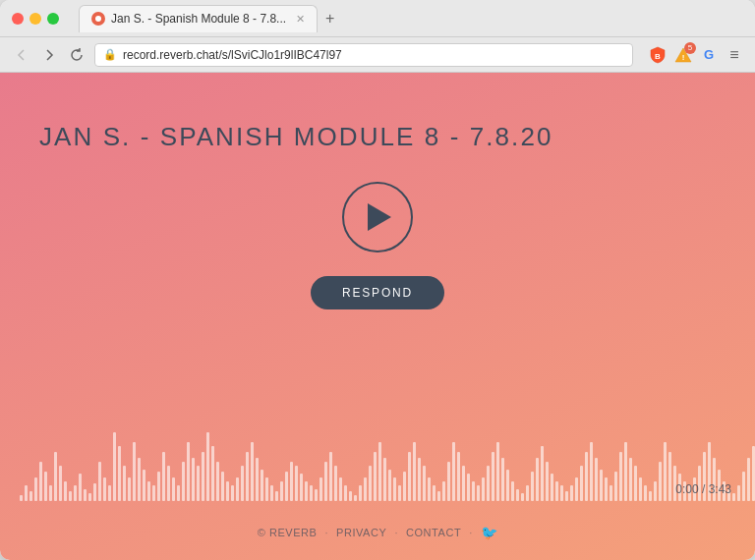 The height and width of the screenshot is (560, 755). Describe the element at coordinates (734, 55) in the screenshot. I see `menu-icon: ≡` at that location.